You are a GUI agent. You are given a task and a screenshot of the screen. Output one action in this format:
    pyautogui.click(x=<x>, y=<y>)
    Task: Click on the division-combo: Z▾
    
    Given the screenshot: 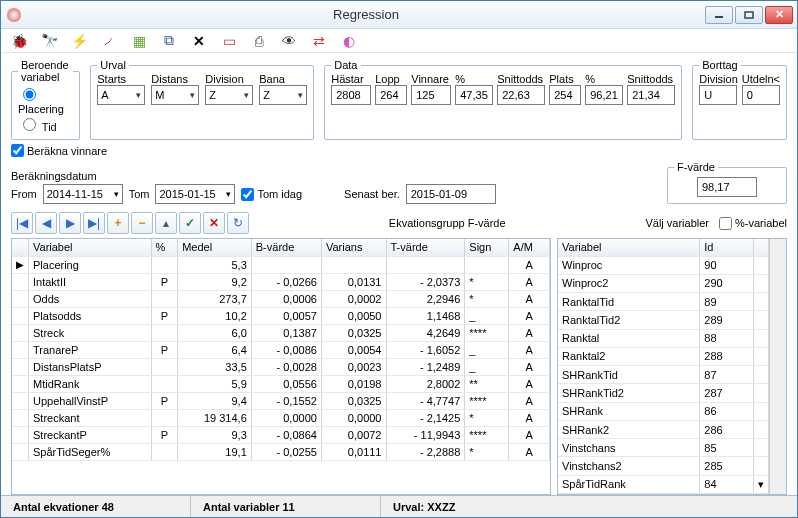 What is the action you would take?
    pyautogui.click(x=229, y=95)
    